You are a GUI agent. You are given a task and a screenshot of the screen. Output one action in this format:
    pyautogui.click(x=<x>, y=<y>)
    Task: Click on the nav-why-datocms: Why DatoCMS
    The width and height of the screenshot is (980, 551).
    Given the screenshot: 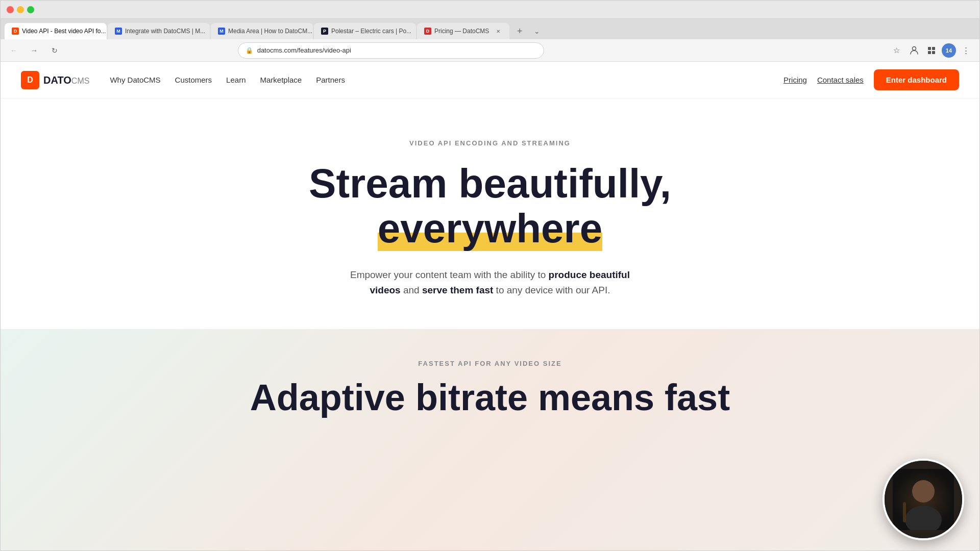 What is the action you would take?
    pyautogui.click(x=135, y=80)
    